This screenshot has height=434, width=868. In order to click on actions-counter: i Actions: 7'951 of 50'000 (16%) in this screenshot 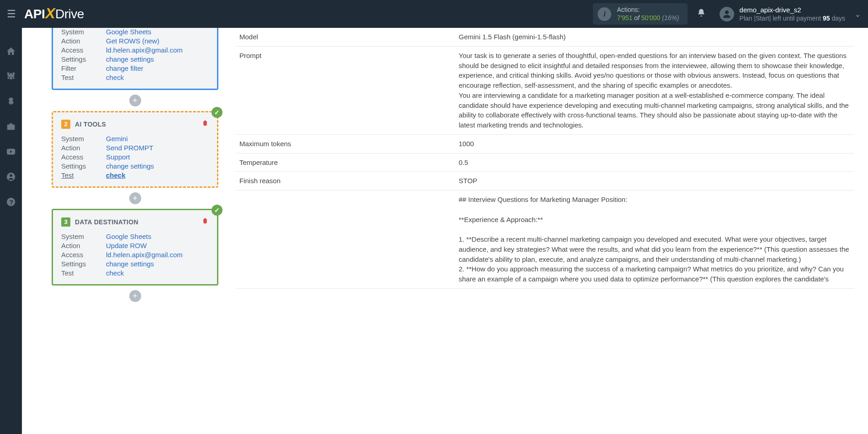, I will do `click(640, 14)`.